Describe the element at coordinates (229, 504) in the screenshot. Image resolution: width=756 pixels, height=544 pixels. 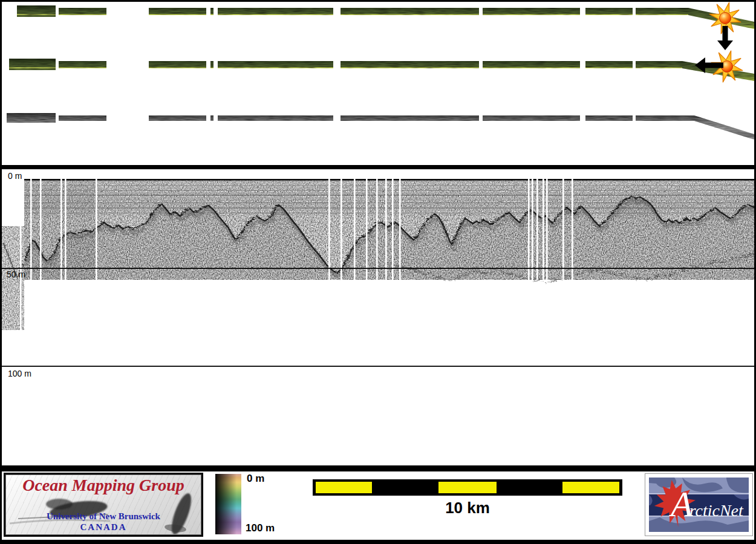
I see `depth-colorbar` at that location.